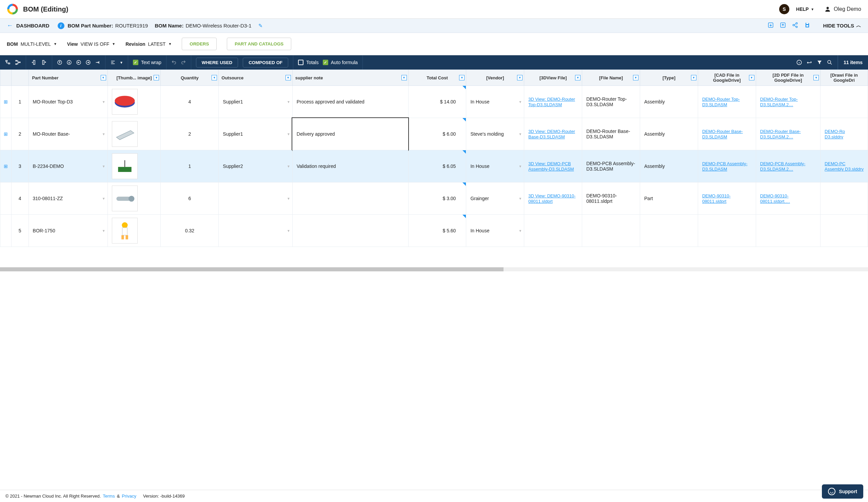 Image resolution: width=868 pixels, height=502 pixels. What do you see at coordinates (727, 198) in the screenshot?
I see `cad-gdrive-cell: DEMO-90310-08011.sldprt` at bounding box center [727, 198].